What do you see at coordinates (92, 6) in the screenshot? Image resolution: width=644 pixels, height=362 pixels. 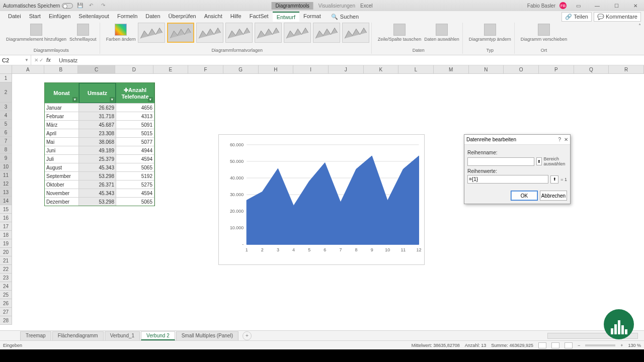 I see `undo-icon: ↶` at bounding box center [92, 6].